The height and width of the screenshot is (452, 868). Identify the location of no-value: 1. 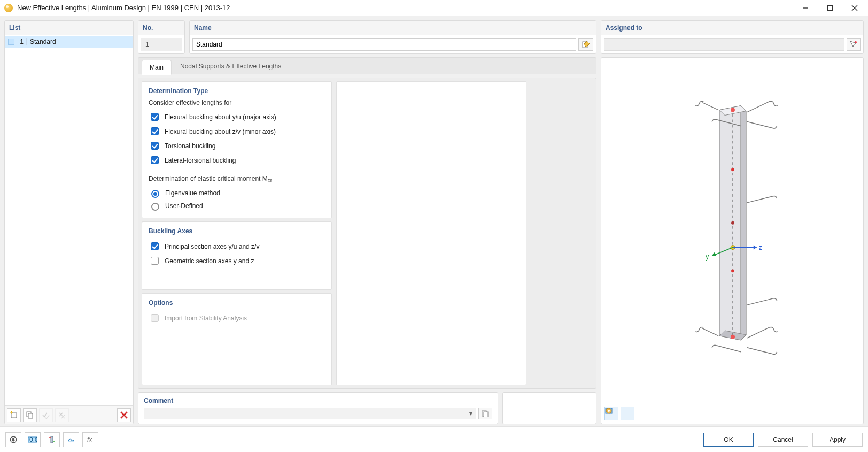
(161, 44).